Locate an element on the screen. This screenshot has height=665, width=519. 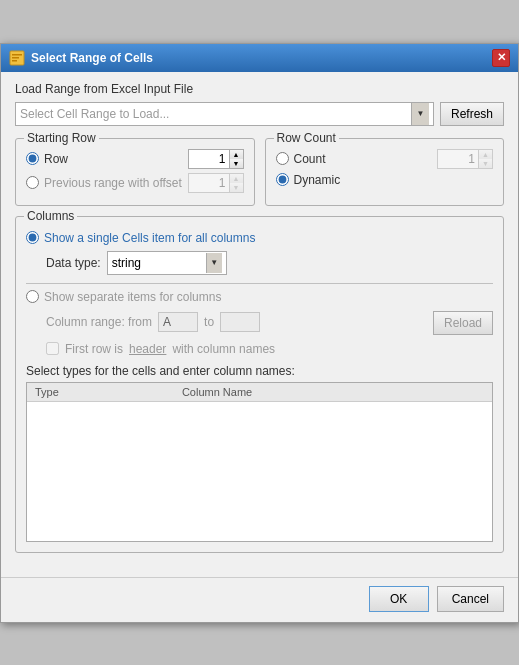
bottom-bar: OK Cancel is located at coordinates (260, 600).